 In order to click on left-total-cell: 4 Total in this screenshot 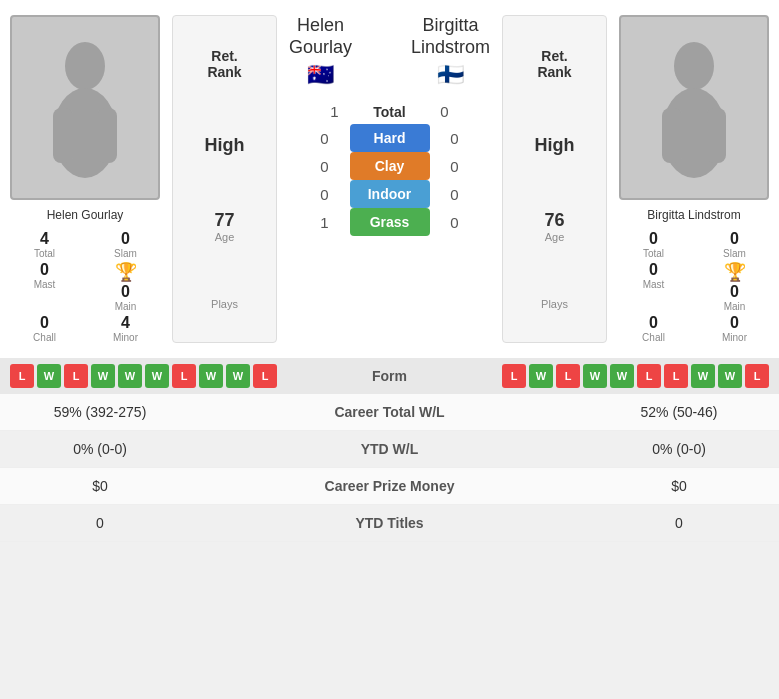, I will do `click(44, 244)`.